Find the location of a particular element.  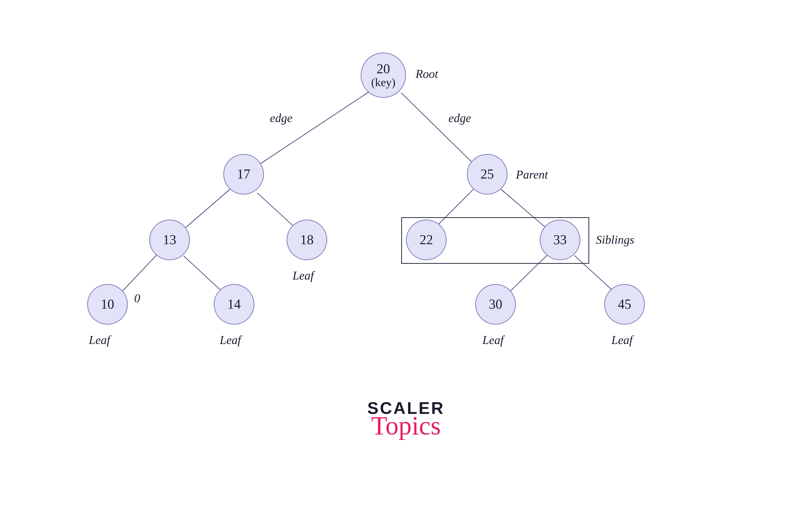

node-17: 17 is located at coordinates (243, 174).